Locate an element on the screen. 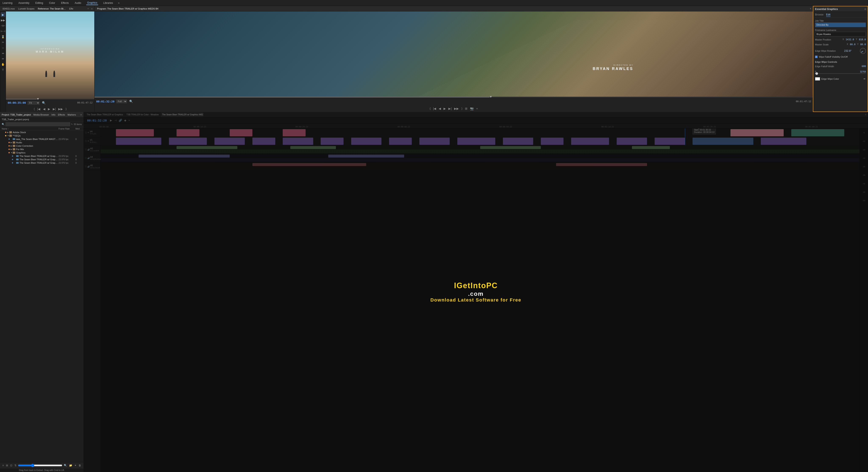  tool-select: ▶ is located at coordinates (3, 14).